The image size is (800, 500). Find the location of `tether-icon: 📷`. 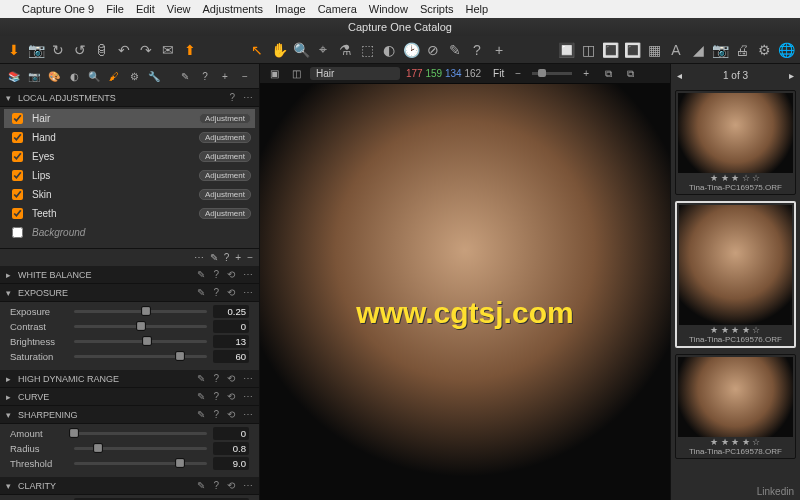

tether-icon: 📷 is located at coordinates (720, 50).